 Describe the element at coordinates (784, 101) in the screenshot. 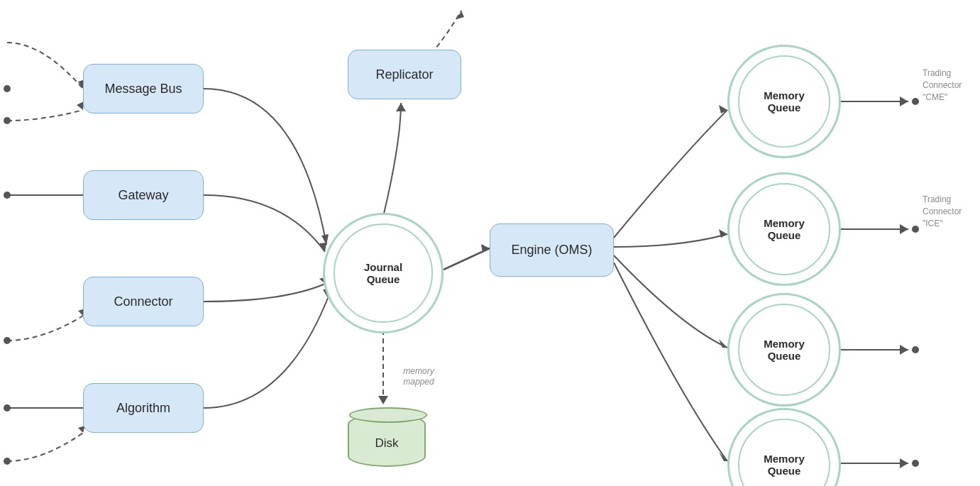

I see `memory-queue-1-node: Memory Queue` at that location.